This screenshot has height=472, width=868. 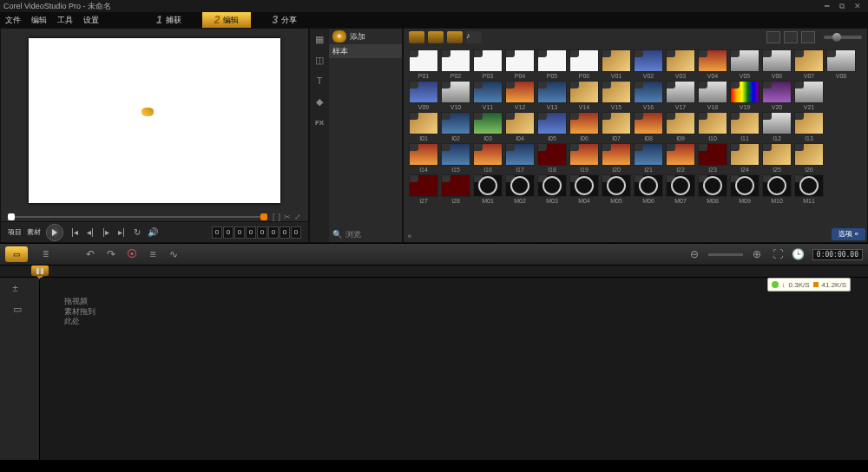 I want to click on library-thumb: P06, so click(x=584, y=64).